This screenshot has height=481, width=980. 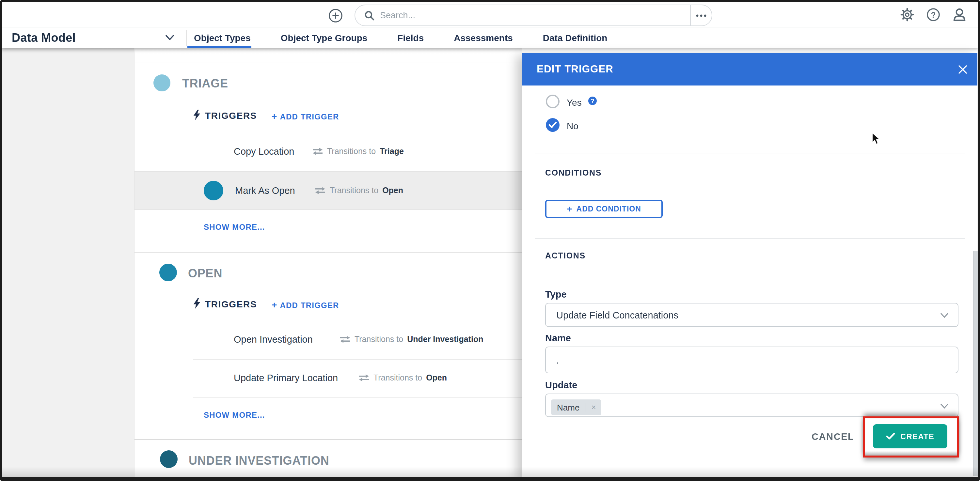 I want to click on settings-gear-icon, so click(x=907, y=15).